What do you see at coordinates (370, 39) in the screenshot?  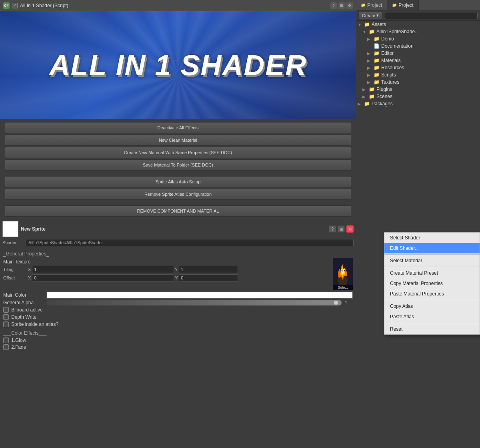 I see `demo-arrow: ▶` at bounding box center [370, 39].